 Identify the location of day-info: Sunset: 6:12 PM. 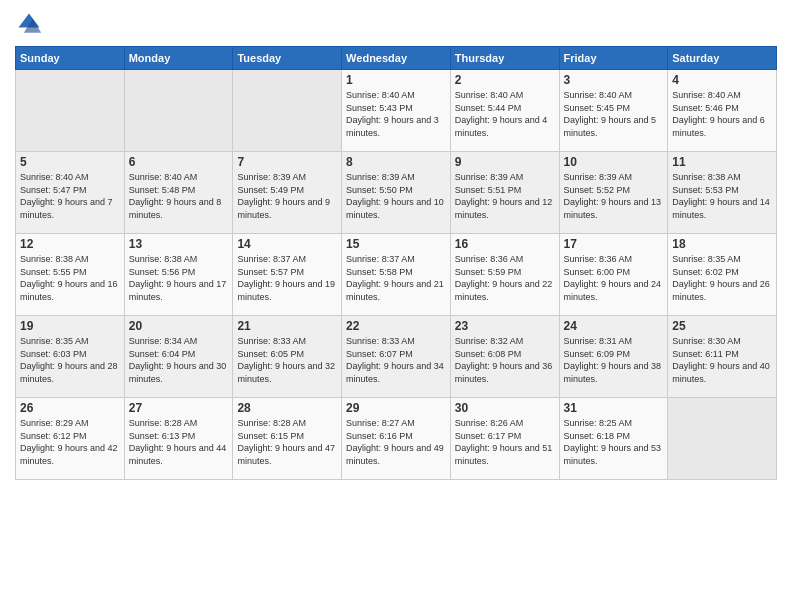
(70, 436).